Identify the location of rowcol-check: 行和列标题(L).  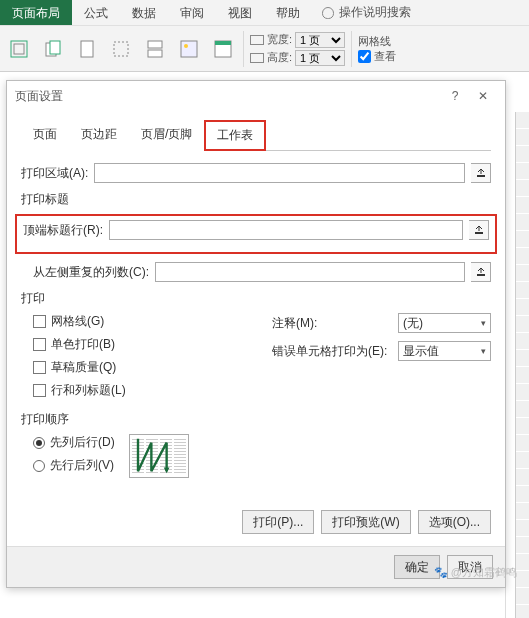
(142, 390).